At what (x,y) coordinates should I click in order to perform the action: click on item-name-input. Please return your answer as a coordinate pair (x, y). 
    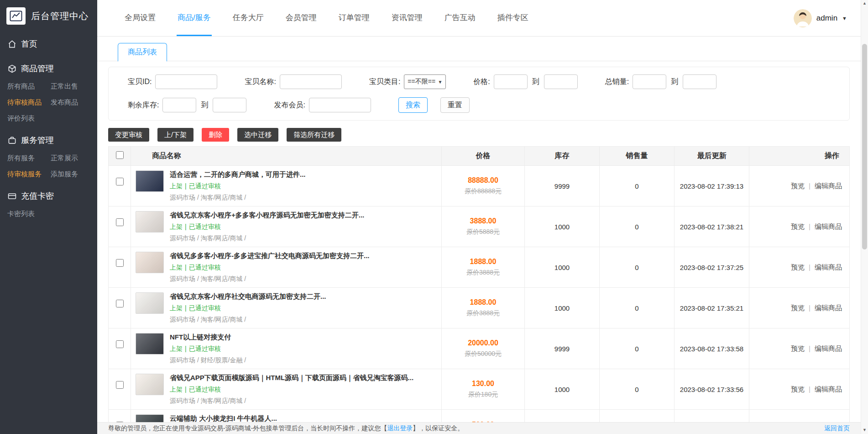
    Looking at the image, I should click on (311, 82).